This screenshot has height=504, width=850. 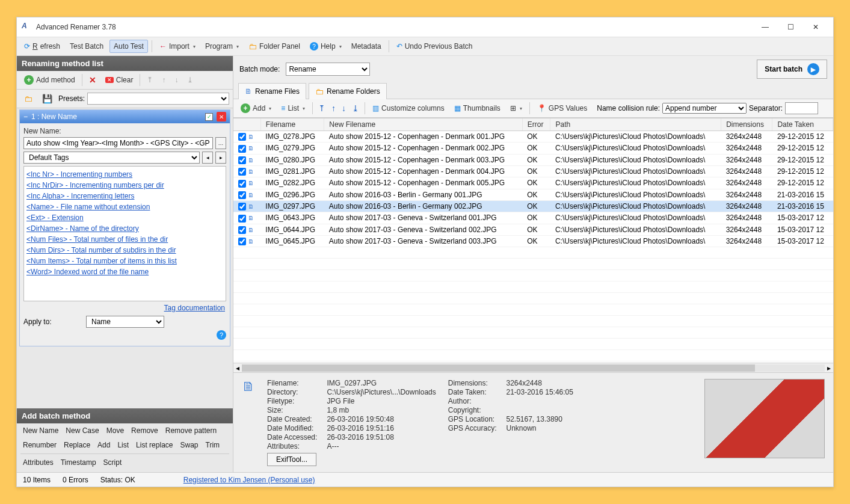 What do you see at coordinates (533, 230) in the screenshot?
I see `table-row: 🗎IMG_0644.JPGAuto show 2017-03 - Geneva …` at bounding box center [533, 230].